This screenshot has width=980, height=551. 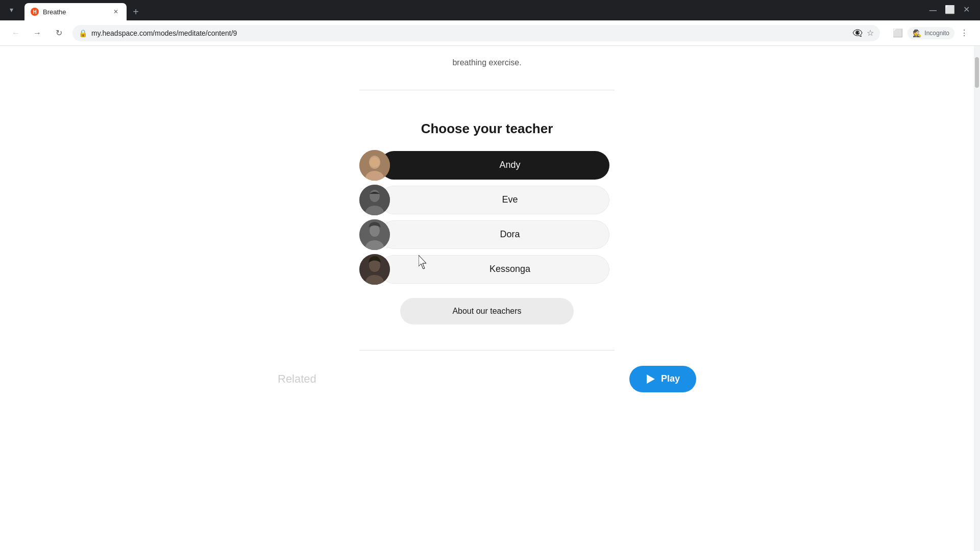 What do you see at coordinates (487, 311) in the screenshot?
I see `about-teachers-button: About our teachers` at bounding box center [487, 311].